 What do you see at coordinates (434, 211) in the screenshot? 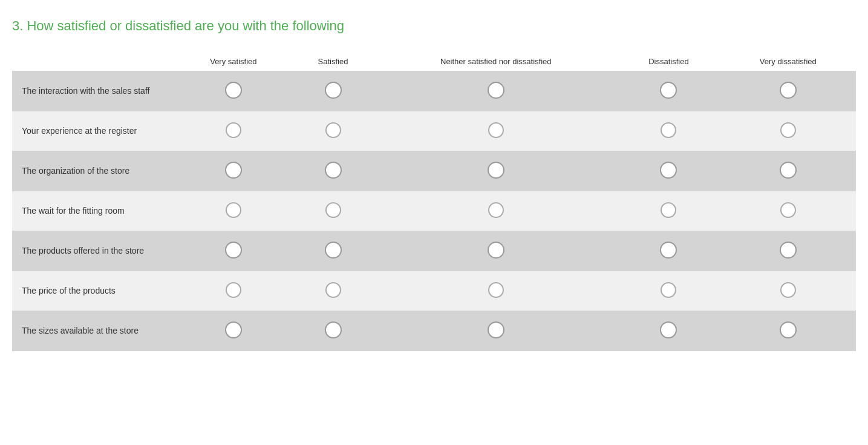
I see `table-row: The wait for the fitting room` at bounding box center [434, 211].